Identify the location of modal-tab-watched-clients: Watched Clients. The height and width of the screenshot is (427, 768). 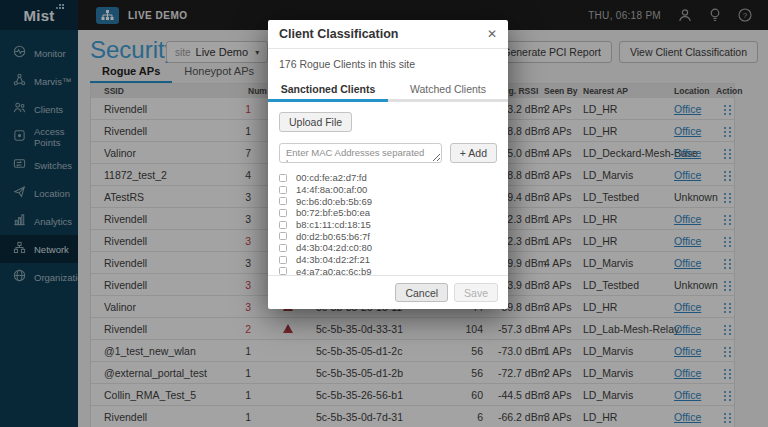
(448, 90).